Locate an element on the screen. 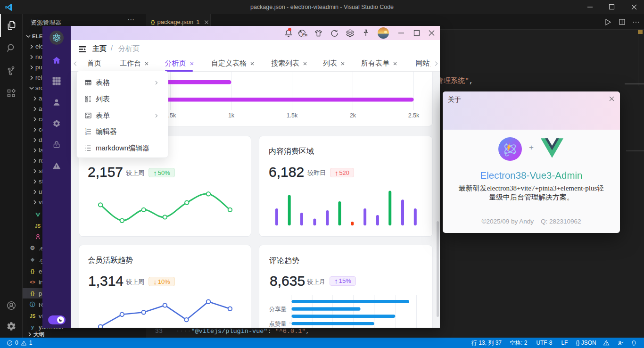 Image resolution: width=644 pixels, height=348 pixels. svg-text: 2.5k is located at coordinates (414, 116).